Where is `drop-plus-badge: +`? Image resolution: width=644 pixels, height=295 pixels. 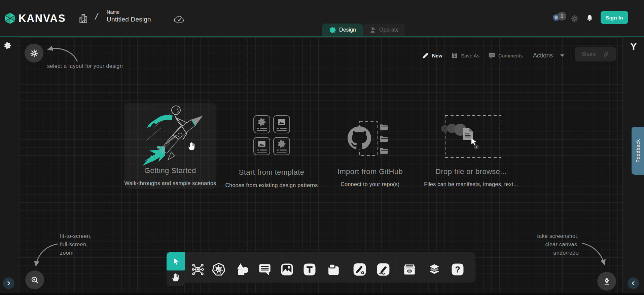
drop-plus-badge: + is located at coordinates (476, 147).